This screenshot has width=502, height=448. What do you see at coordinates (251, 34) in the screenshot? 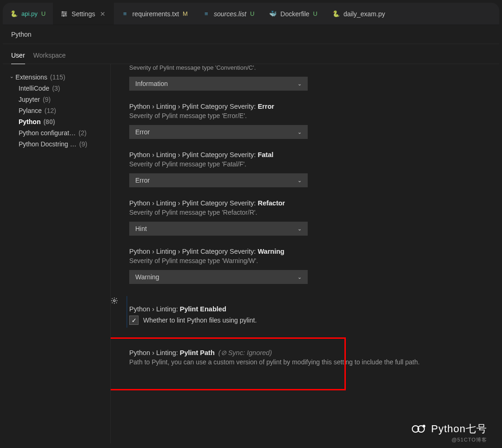
I see `settings-search: Python` at bounding box center [251, 34].